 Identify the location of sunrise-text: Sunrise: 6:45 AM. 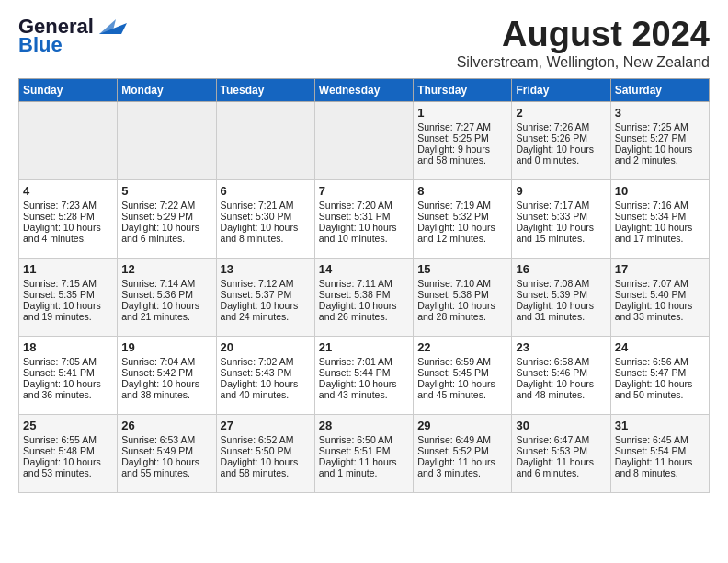
(660, 440).